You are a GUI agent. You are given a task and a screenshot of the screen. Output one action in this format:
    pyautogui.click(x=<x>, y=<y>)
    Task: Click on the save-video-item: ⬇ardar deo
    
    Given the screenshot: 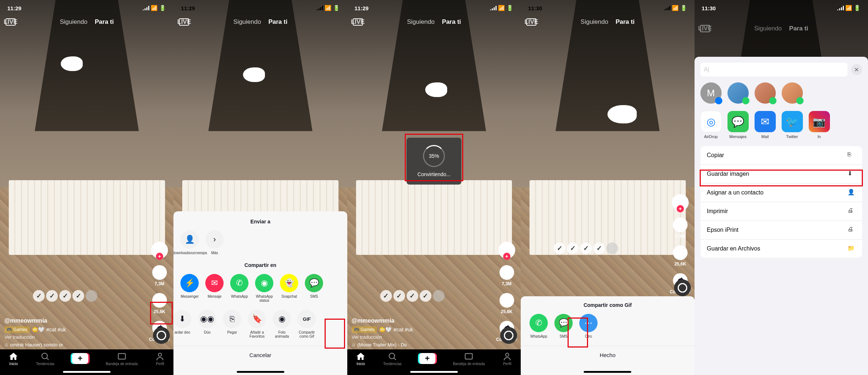 What is the action you would take?
    pyautogui.click(x=183, y=324)
    